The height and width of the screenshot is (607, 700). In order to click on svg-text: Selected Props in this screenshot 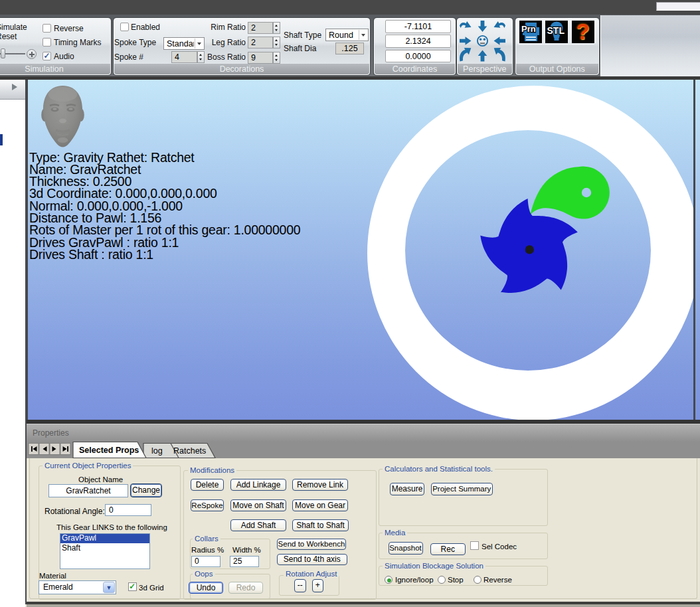, I will do `click(109, 450)`.